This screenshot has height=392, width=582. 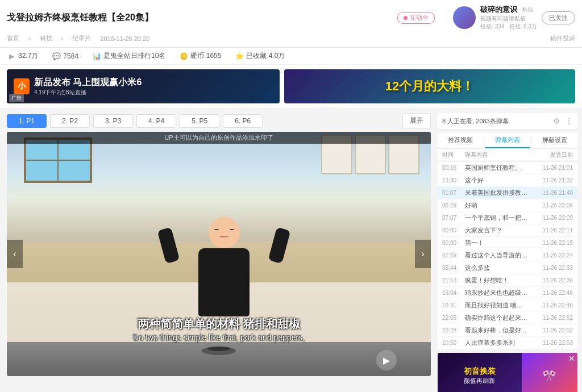 I want to click on banner-right-text: 12个月的大料！, so click(x=430, y=86).